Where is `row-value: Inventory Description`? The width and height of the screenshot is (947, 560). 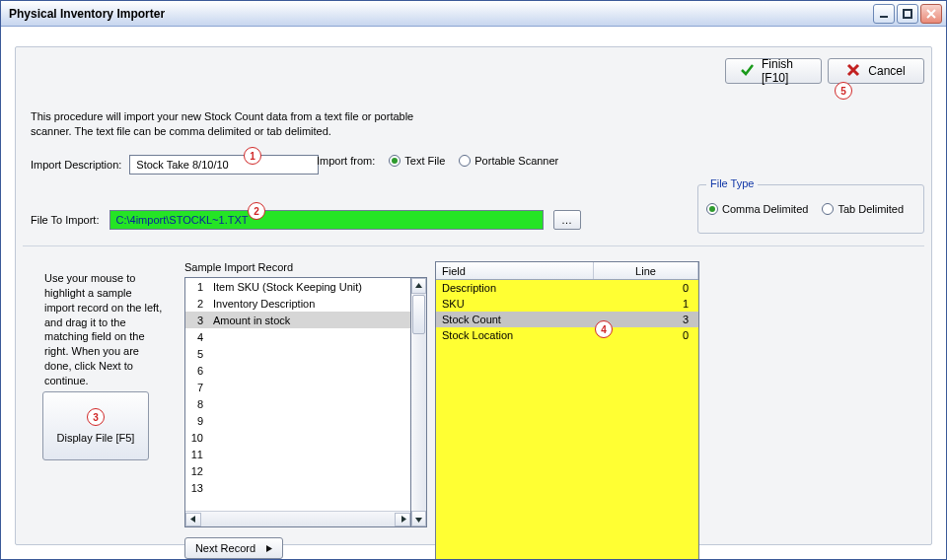
row-value: Inventory Description is located at coordinates (310, 304).